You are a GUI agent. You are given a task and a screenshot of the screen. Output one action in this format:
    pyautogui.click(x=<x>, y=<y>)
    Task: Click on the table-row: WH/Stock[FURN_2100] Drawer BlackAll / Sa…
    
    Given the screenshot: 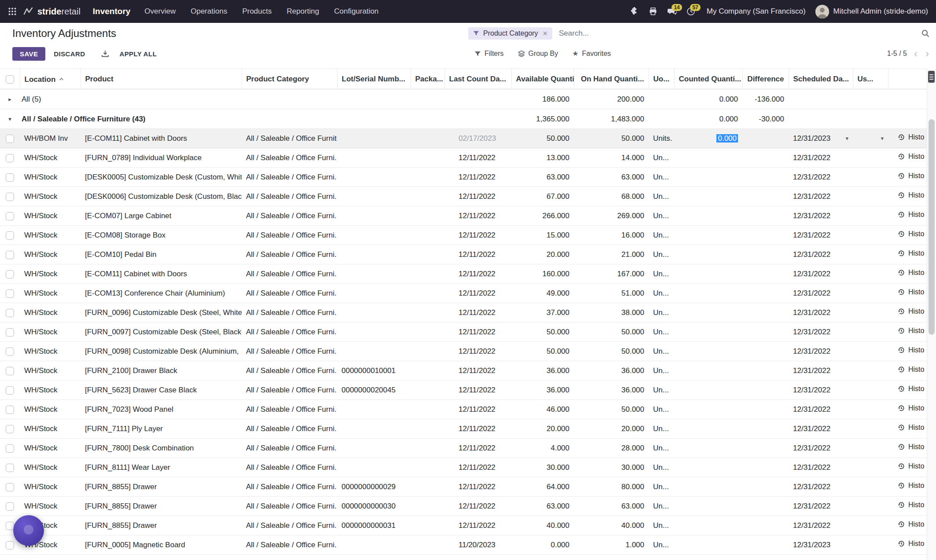 What is the action you would take?
    pyautogui.click(x=463, y=371)
    